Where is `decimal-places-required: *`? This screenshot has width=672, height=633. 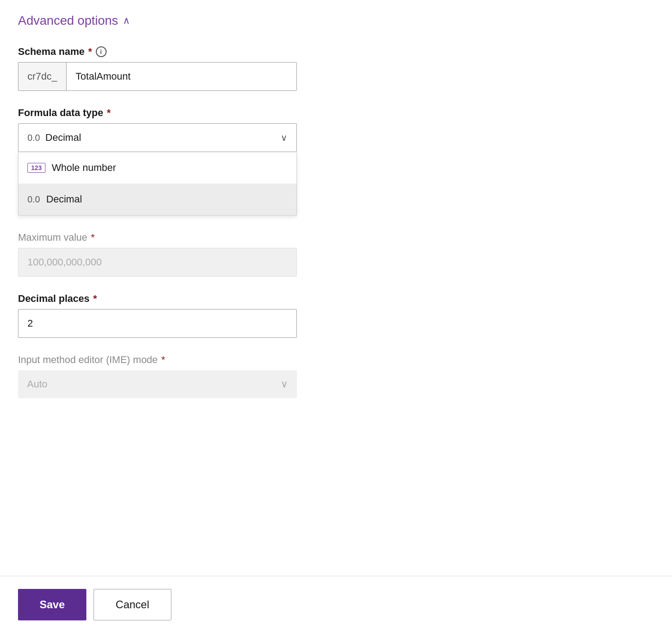
decimal-places-required: * is located at coordinates (95, 299).